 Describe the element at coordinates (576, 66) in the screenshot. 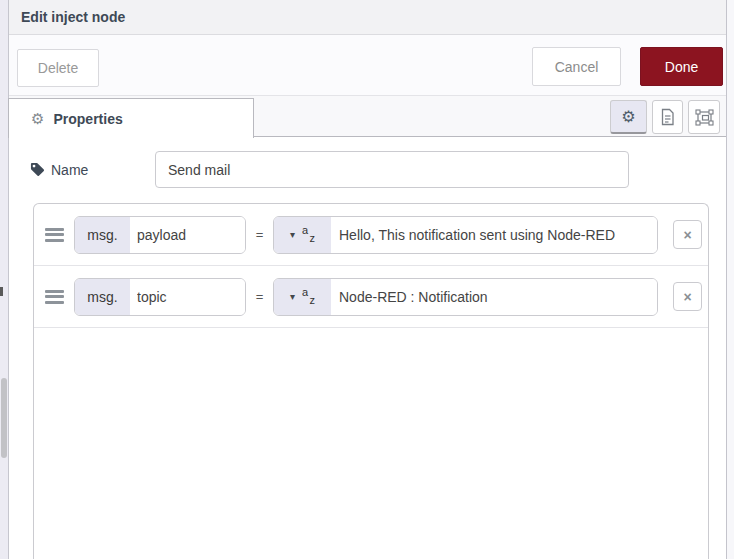

I see `cancel-button: Cancel` at that location.